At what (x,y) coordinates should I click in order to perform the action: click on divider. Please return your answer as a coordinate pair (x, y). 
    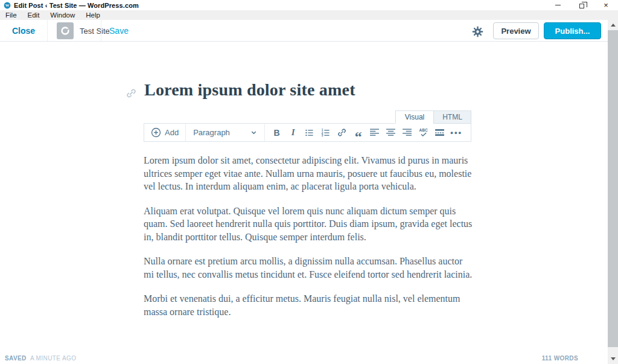
    Looking at the image, I should click on (47, 30).